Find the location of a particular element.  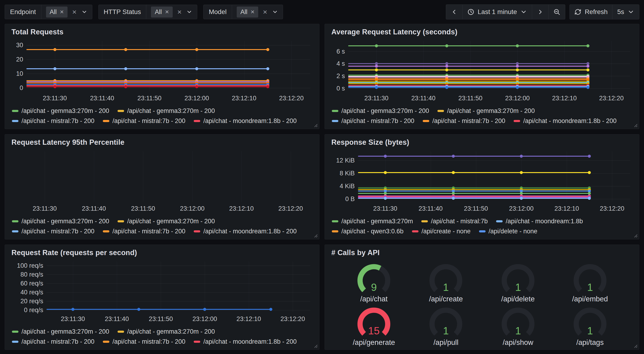

legend-item: /api/chat - mistral:7b is located at coordinates (454, 221).